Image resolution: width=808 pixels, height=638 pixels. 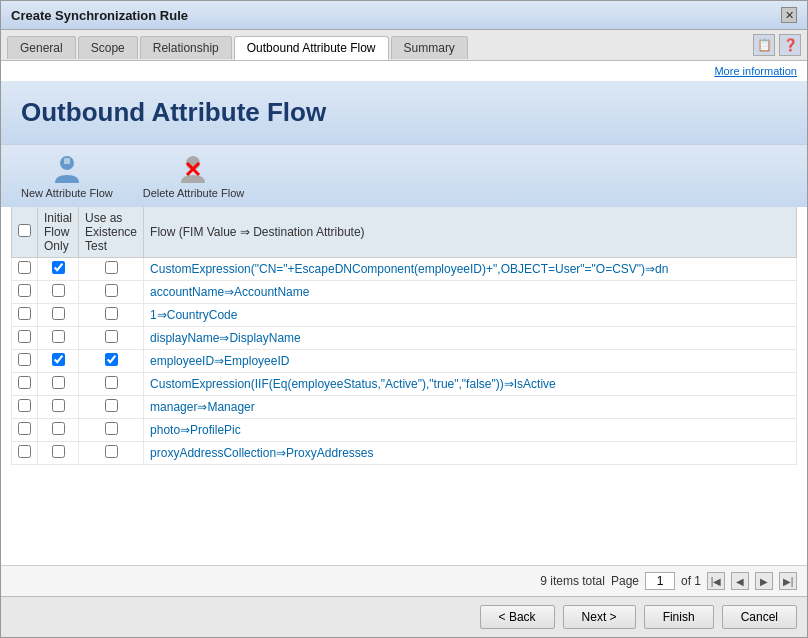 I want to click on table-header: Initial Flow Only Use as Existence Test …, so click(x=404, y=232).